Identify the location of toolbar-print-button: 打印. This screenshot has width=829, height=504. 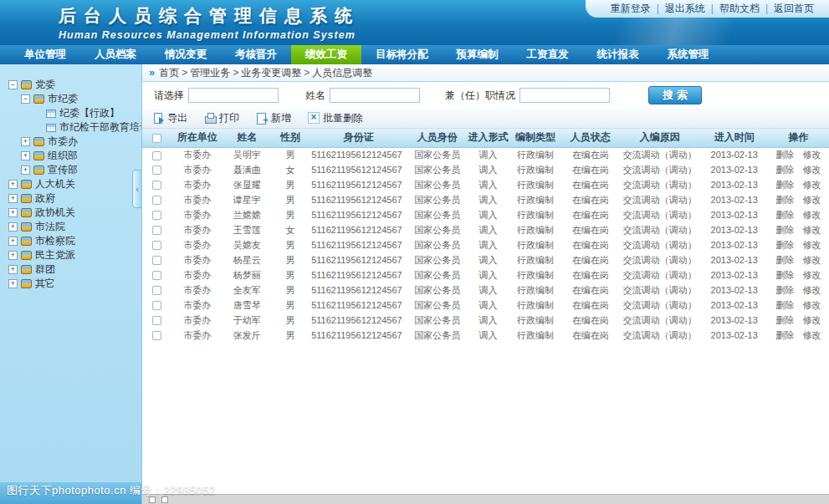
(222, 119).